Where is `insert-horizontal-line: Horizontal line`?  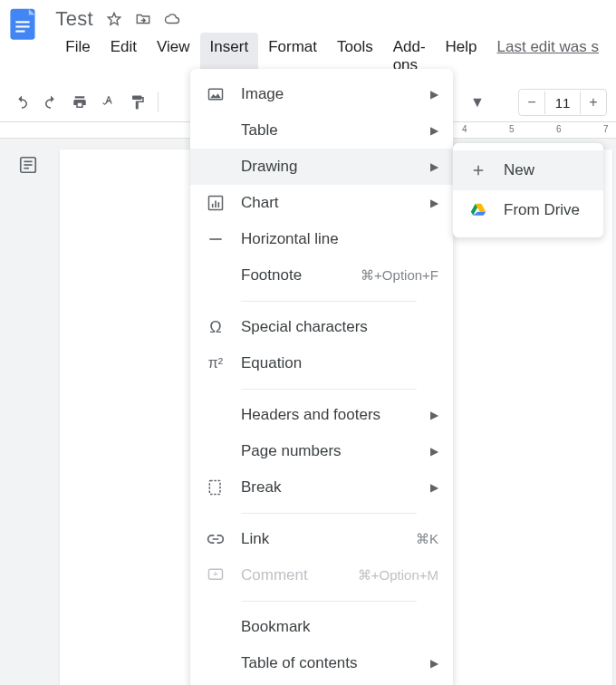
insert-horizontal-line: Horizontal line is located at coordinates (322, 239).